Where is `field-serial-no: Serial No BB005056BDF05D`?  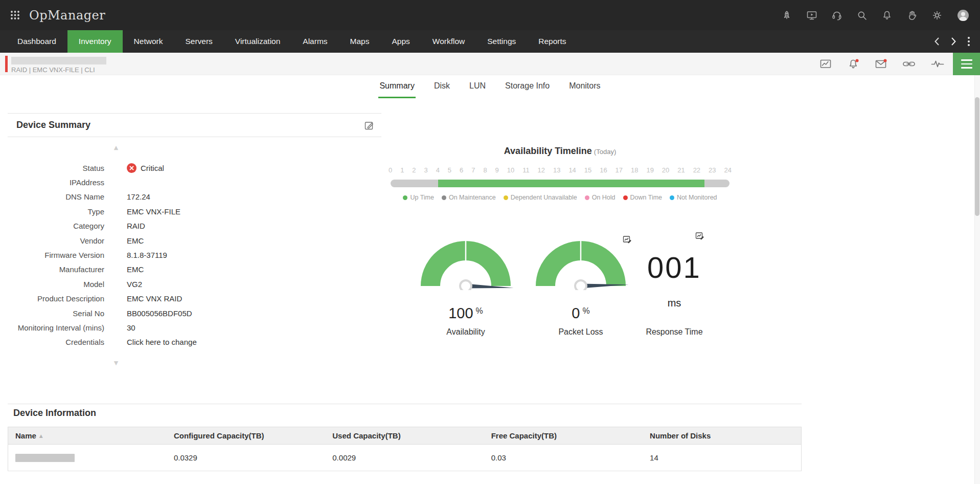
field-serial-no: Serial No BB005056BDF05D is located at coordinates (194, 313).